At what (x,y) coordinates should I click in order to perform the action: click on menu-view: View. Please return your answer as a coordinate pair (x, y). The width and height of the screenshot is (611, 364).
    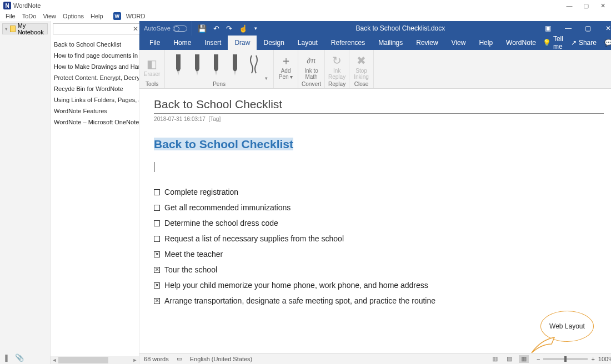
    Looking at the image, I should click on (49, 16).